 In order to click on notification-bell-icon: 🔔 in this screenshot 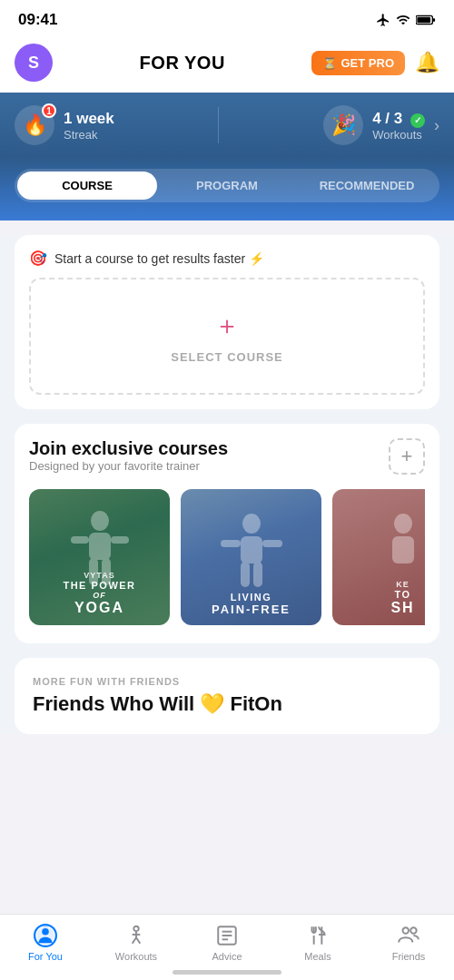, I will do `click(427, 63)`.